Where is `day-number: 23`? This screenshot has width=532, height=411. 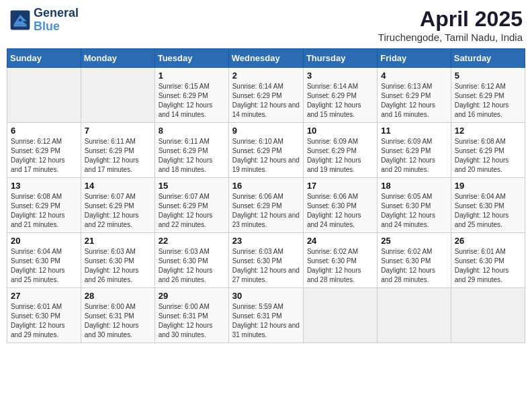 day-number: 23 is located at coordinates (266, 240).